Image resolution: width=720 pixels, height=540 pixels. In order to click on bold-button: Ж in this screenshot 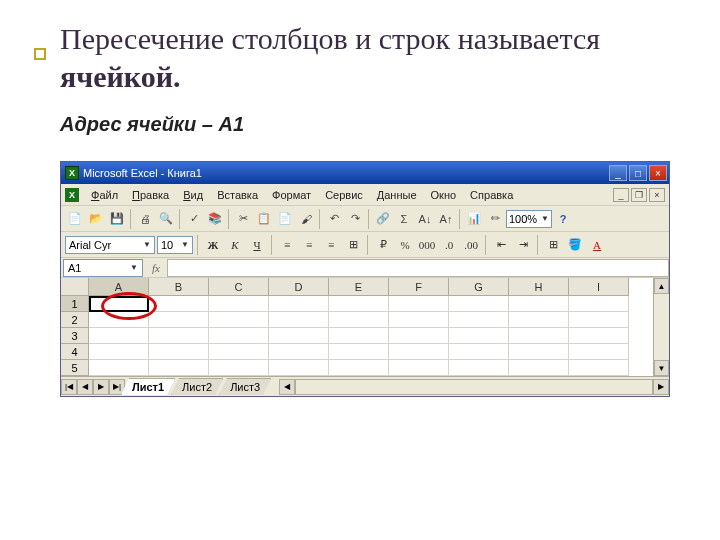, I will do `click(213, 245)`.